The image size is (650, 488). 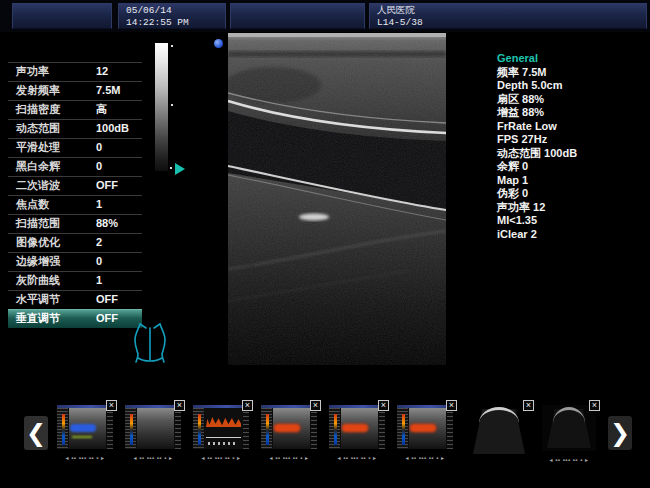 I want to click on parameter-panel: 声功率12发射频率7.5M扫描密度高动态范围100dB平滑处理0黑白余辉0二次谐…, so click(x=75, y=195).